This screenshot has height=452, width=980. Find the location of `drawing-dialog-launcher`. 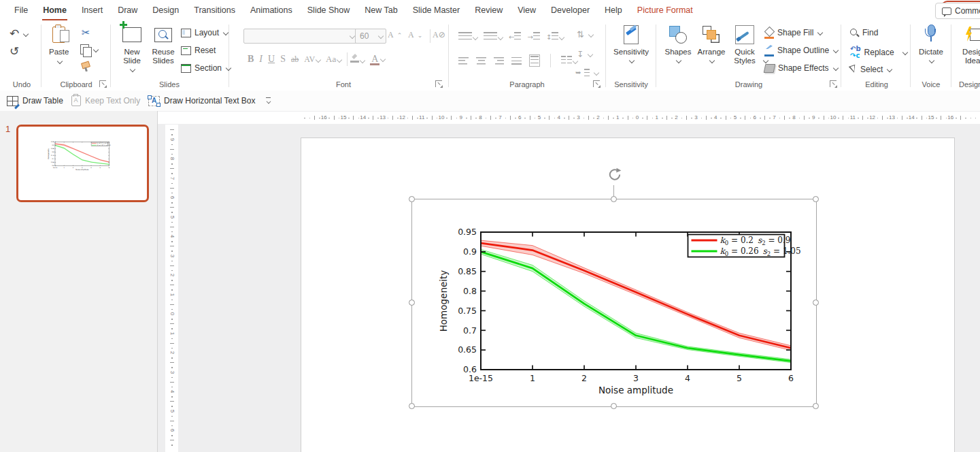

drawing-dialog-launcher is located at coordinates (833, 84).